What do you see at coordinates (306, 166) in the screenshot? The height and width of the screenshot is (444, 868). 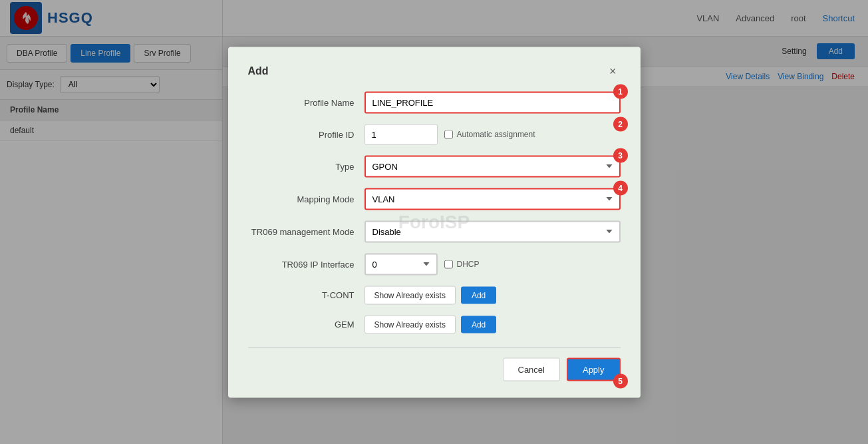 I see `type-label: Type` at bounding box center [306, 166].